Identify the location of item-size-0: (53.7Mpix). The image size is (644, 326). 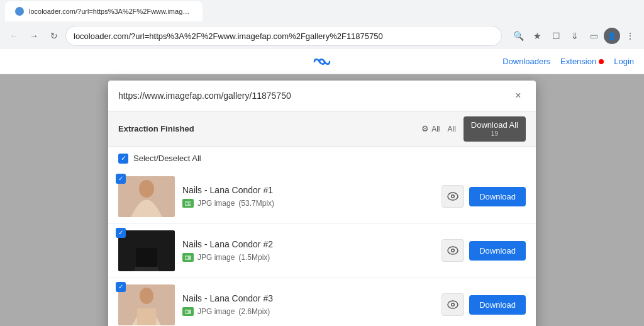
(257, 203).